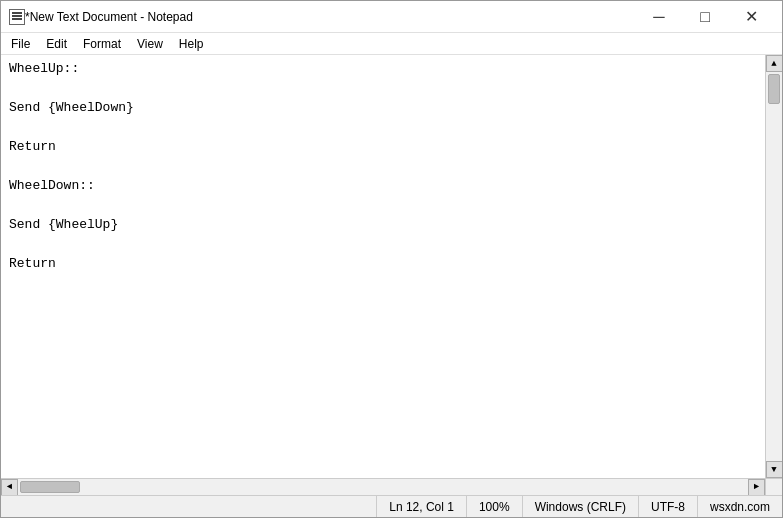 Image resolution: width=783 pixels, height=518 pixels. Describe the element at coordinates (659, 17) in the screenshot. I see `minimize-button: ─` at that location.